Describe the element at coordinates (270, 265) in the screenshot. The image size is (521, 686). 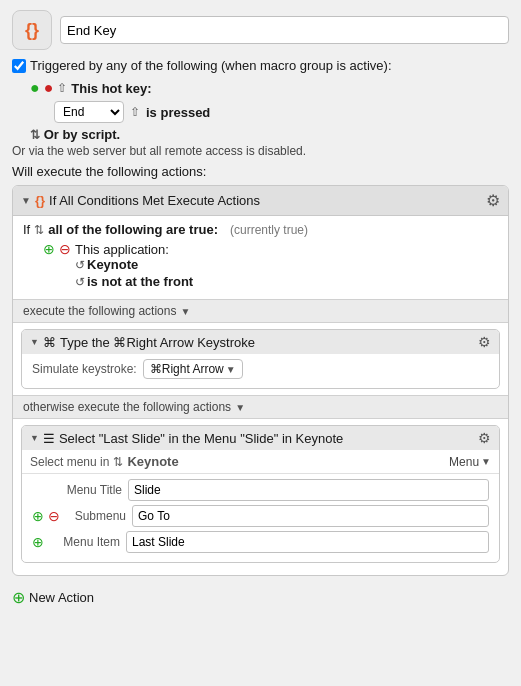
I see `app-condition: ⊕ ⊖ This application: ↺ Keynote ↺ is not…` at that location.